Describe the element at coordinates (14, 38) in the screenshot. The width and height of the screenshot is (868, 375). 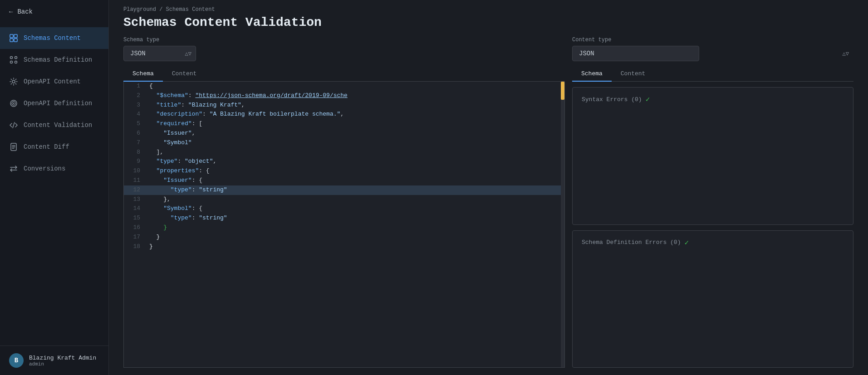
I see `grid-icon` at that location.